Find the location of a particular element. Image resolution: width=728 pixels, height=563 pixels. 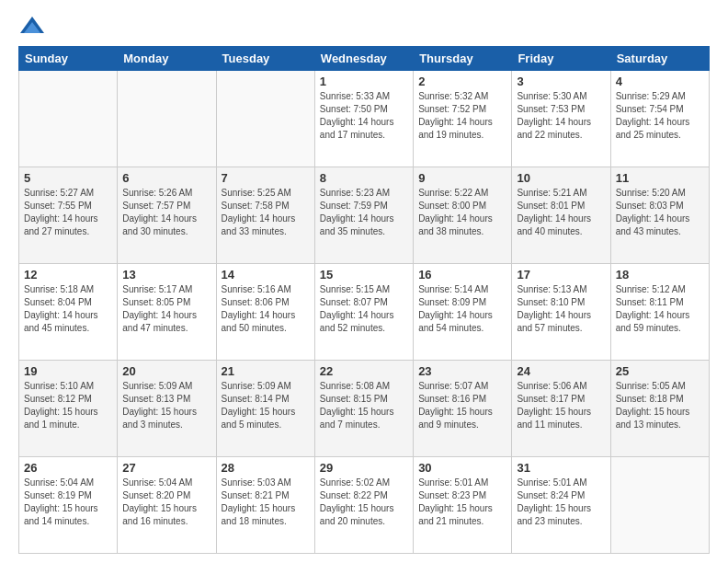

day-info: Sunrise: 5:06 AM Sunset: 8:17 PM Dayligh… is located at coordinates (561, 406).